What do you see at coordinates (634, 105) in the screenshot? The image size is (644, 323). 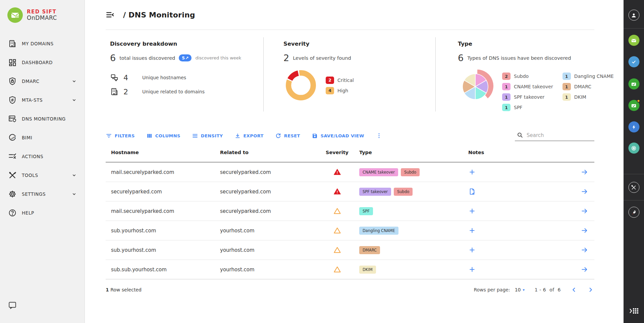 I see `app-green-mail-badge-icon` at bounding box center [634, 105].